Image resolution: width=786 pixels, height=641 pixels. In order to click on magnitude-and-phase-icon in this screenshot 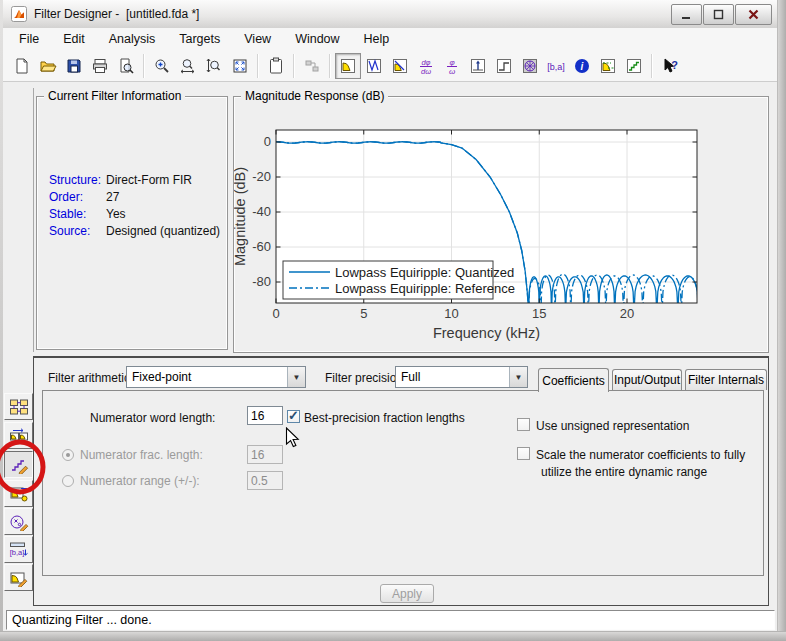, I will do `click(400, 66)`.